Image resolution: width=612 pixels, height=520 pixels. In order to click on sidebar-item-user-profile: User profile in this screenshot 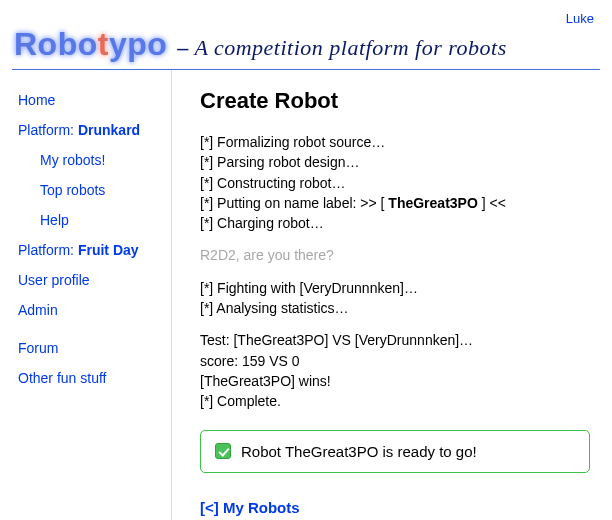, I will do `click(92, 280)`.